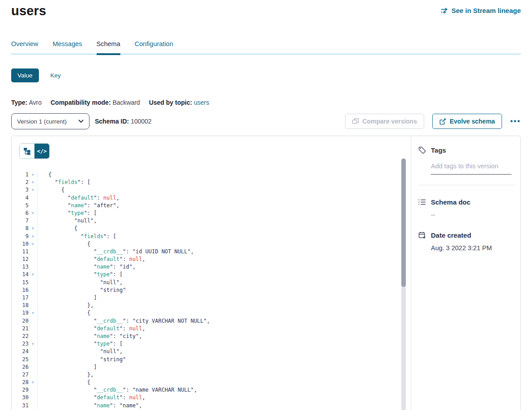 Image resolution: width=532 pixels, height=410 pixels. I want to click on compare-versions-label: Compare versions, so click(390, 121).